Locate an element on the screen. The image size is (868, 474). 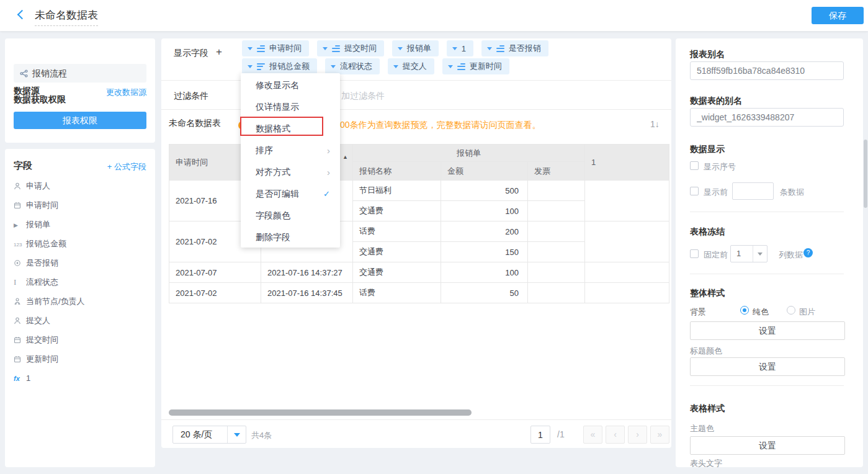
change-datasource-link: 更改数据源 is located at coordinates (127, 92).